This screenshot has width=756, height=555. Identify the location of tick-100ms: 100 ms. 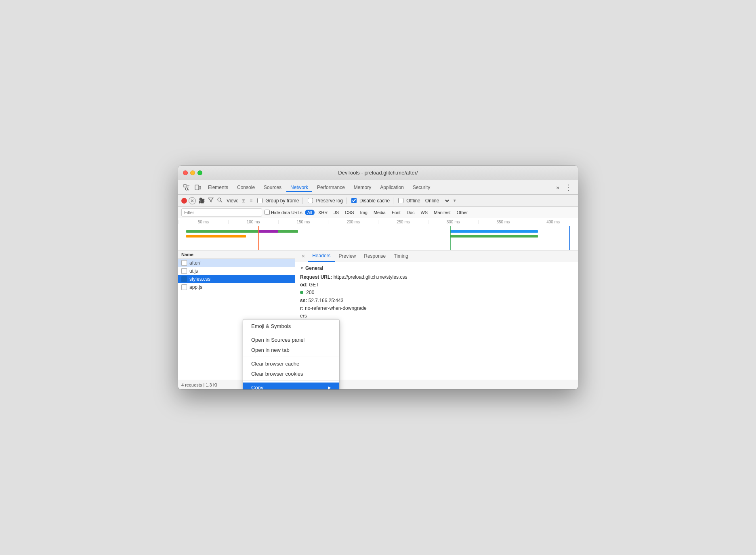
(253, 222).